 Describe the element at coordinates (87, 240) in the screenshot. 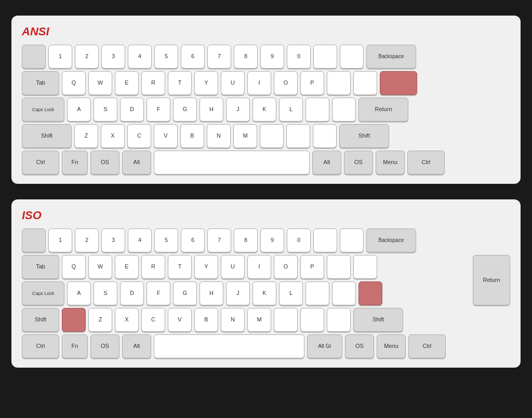

I see `iso-key-2: 2` at that location.